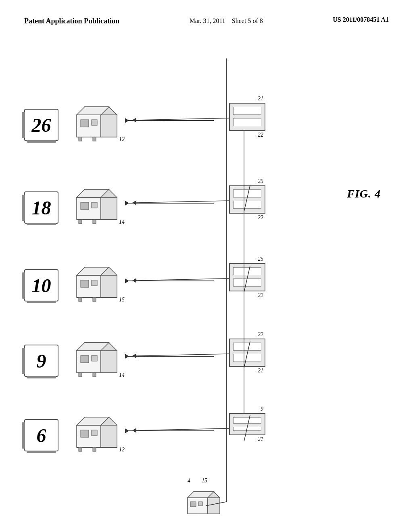 This screenshot has width=413, height=532. Describe the element at coordinates (122, 222) in the screenshot. I see `ref-14-row2: 14` at that location.